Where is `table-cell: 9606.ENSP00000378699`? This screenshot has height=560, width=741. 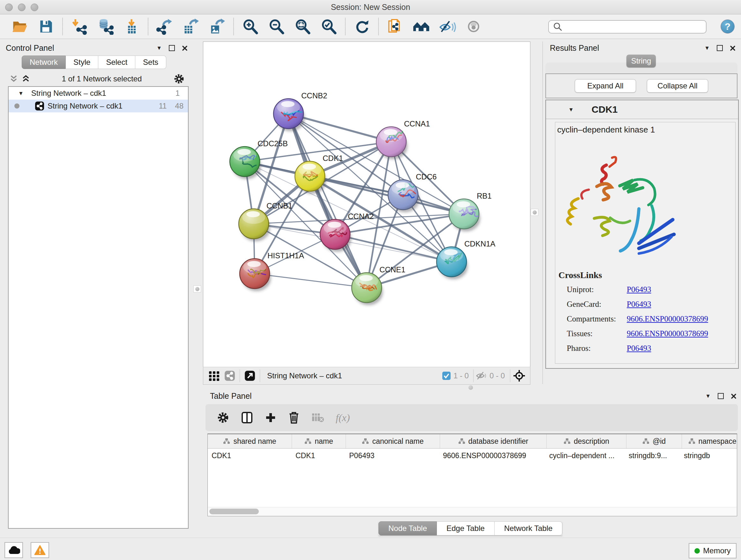
table-cell: 9606.ENSP00000378699 is located at coordinates (492, 456).